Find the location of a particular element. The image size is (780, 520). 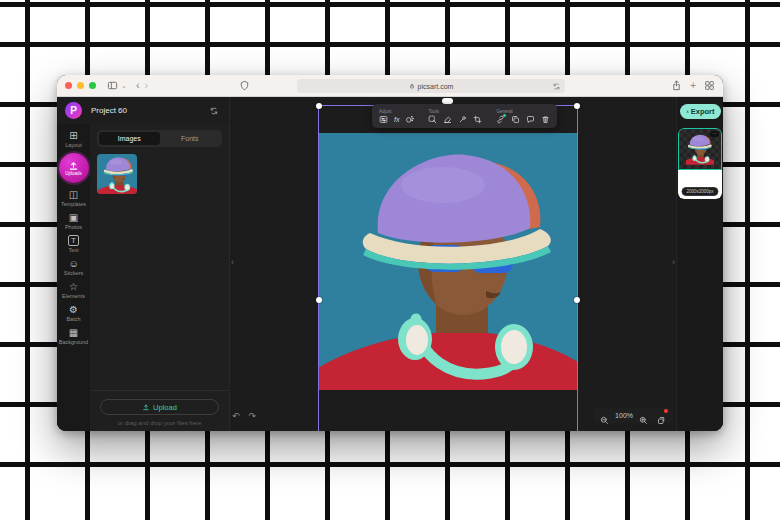

zoom-level: 100% is located at coordinates (624, 416).